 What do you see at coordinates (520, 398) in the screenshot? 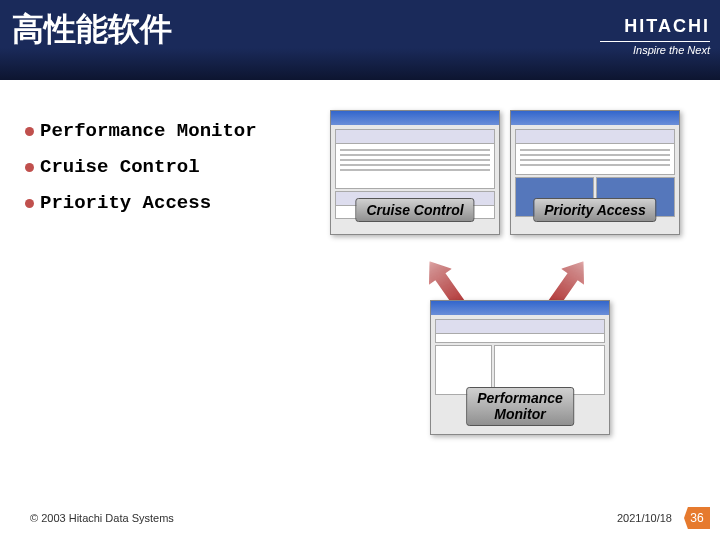
I see `thumb-label-line1: Performance` at bounding box center [520, 398].